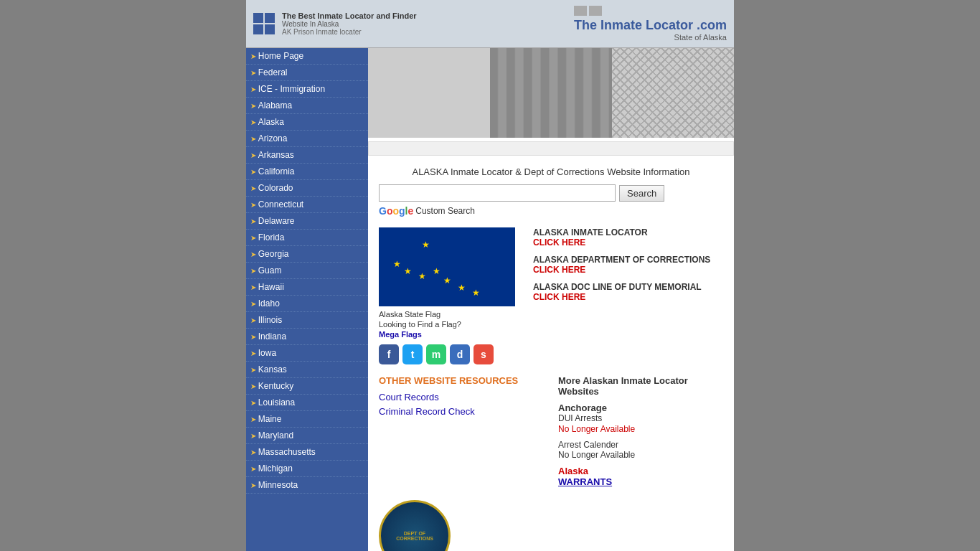  Describe the element at coordinates (400, 334) in the screenshot. I see `mega-flags-link: Mega Flags` at that location.